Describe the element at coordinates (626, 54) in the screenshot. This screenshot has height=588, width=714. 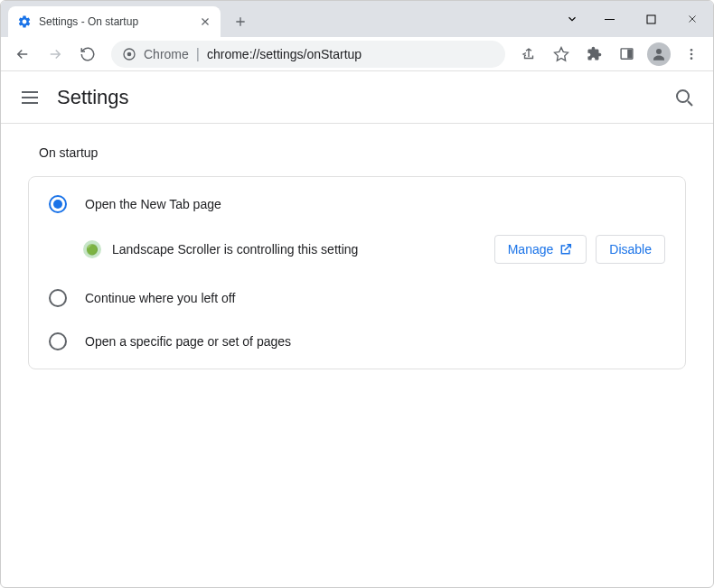
I see `side-panel-icon` at that location.